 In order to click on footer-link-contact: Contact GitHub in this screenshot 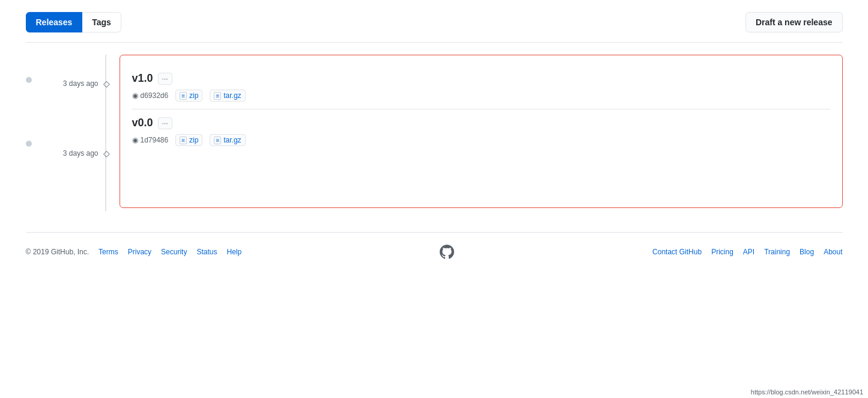, I will do `click(677, 252)`.